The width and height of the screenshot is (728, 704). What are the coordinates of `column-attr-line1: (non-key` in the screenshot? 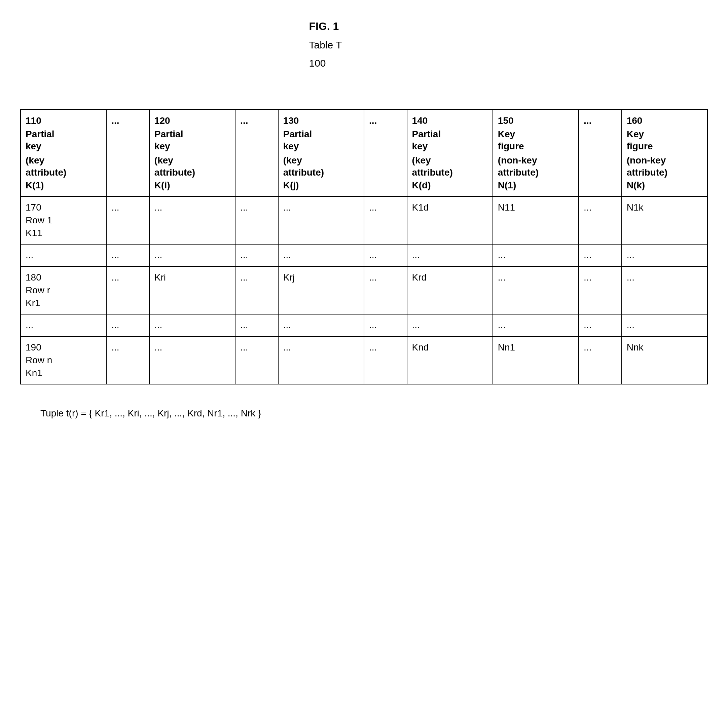 It's located at (664, 160).